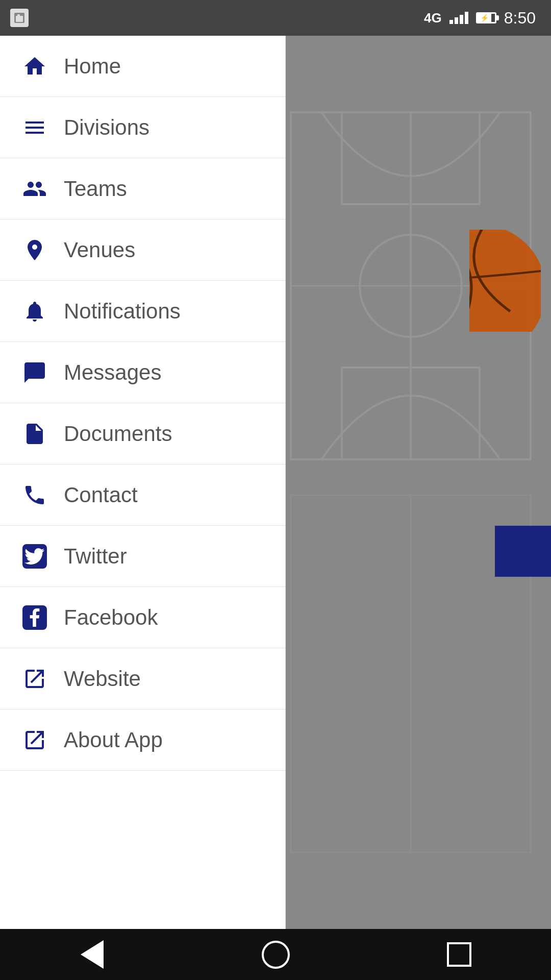 The width and height of the screenshot is (551, 980). I want to click on battery-container: ⚡, so click(486, 18).